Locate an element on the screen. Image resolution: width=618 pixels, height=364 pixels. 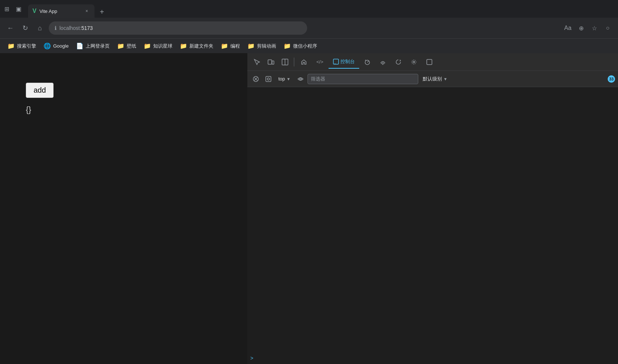
tab-settings is located at coordinates (414, 62).